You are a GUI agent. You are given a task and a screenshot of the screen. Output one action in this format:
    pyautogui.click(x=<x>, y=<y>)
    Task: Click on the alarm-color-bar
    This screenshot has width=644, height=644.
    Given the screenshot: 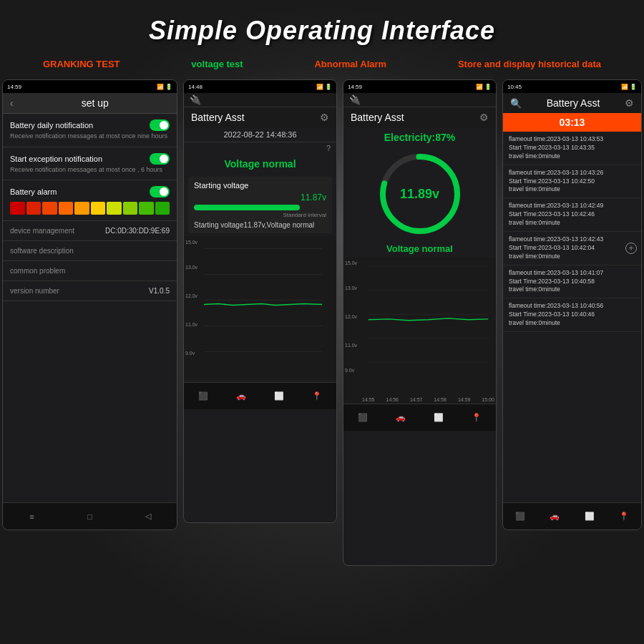 What is the action you would take?
    pyautogui.click(x=90, y=208)
    